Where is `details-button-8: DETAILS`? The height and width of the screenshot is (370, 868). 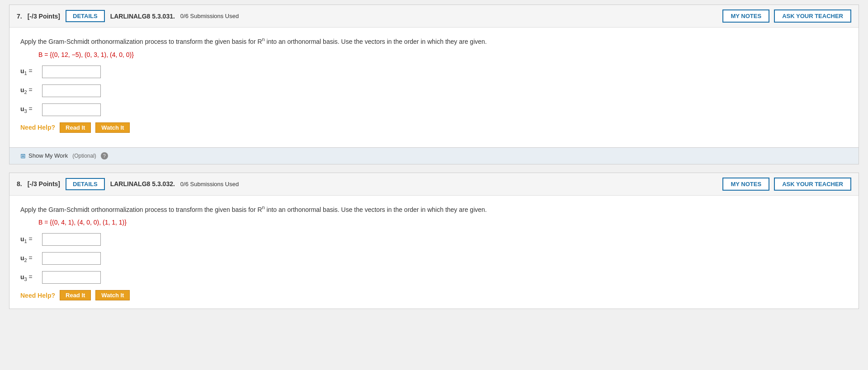
details-button-8: DETAILS is located at coordinates (85, 184).